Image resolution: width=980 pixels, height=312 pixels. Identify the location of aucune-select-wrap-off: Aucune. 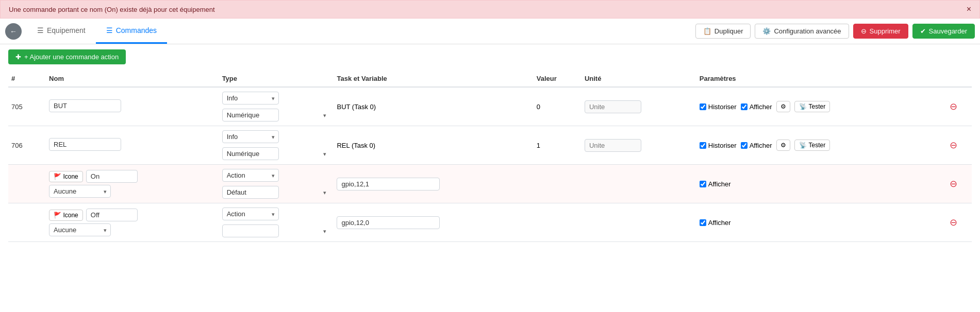
(80, 230).